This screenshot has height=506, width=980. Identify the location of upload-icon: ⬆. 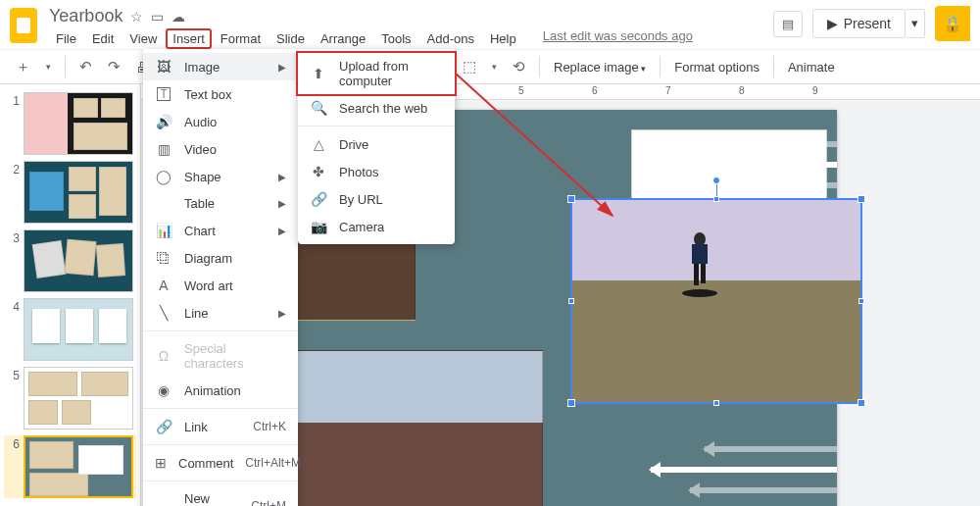
(318, 74).